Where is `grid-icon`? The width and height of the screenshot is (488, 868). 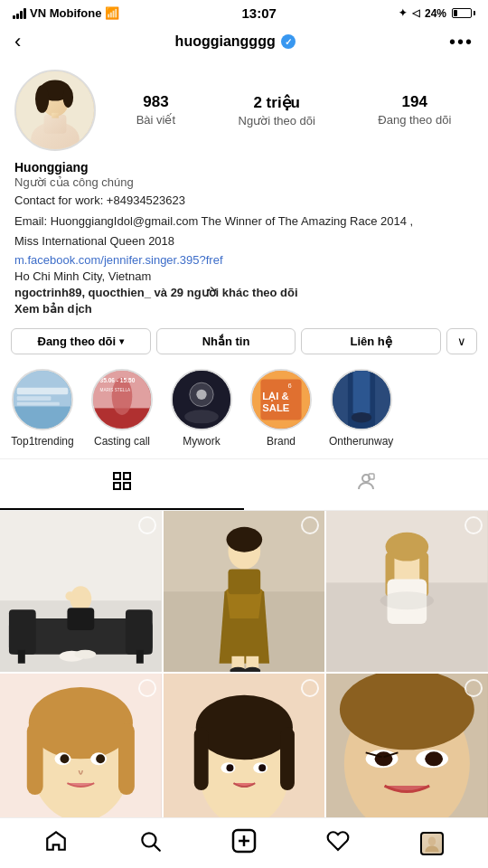
grid-icon is located at coordinates (122, 484).